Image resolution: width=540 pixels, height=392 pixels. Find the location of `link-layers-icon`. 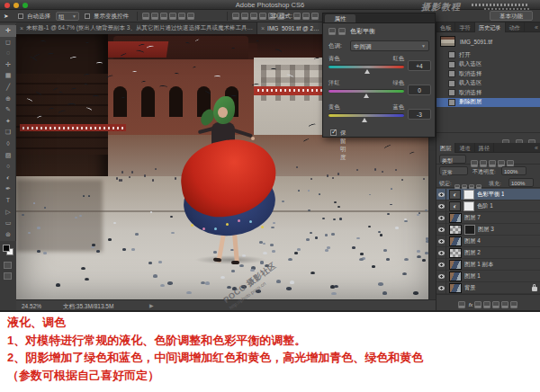

link-layers-icon is located at coordinates (462, 305).